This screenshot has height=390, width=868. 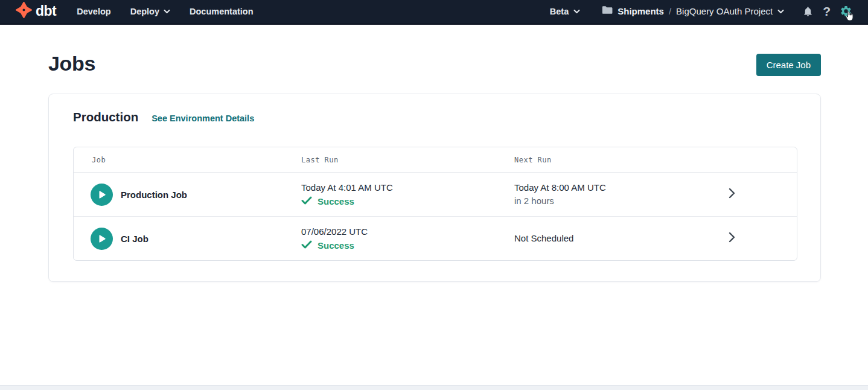 What do you see at coordinates (187, 160) in the screenshot?
I see `column-header-job: Job` at bounding box center [187, 160].